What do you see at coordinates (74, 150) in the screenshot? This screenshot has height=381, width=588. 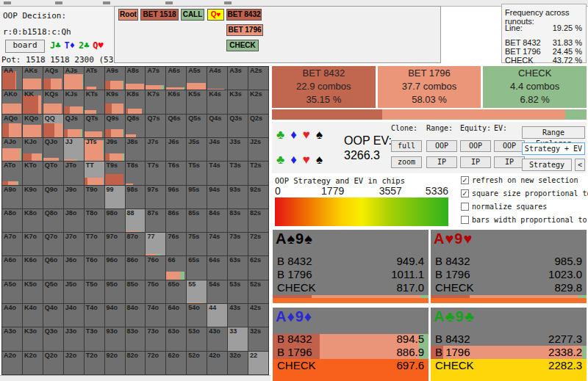 I see `matrix-cell-JJ: JJ` at bounding box center [74, 150].